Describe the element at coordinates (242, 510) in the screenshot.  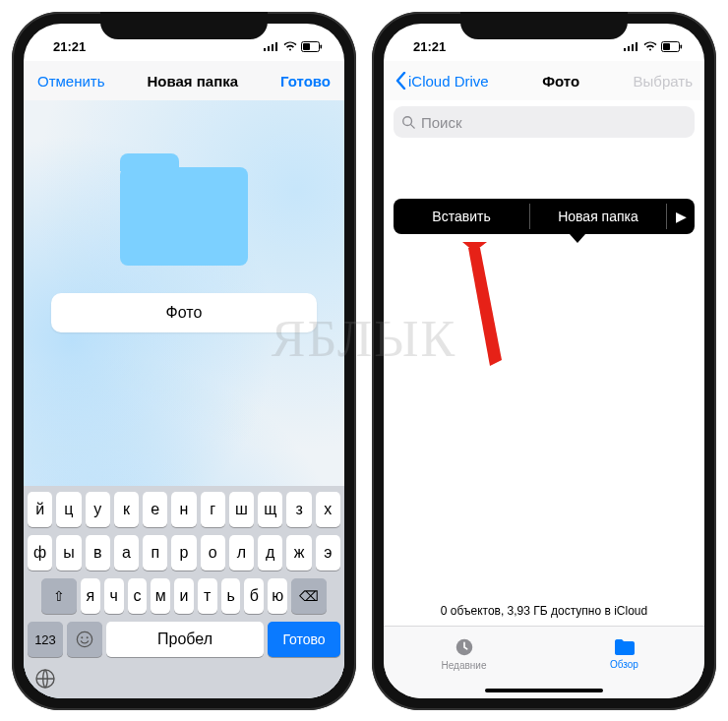
I see `key: ш` at that location.